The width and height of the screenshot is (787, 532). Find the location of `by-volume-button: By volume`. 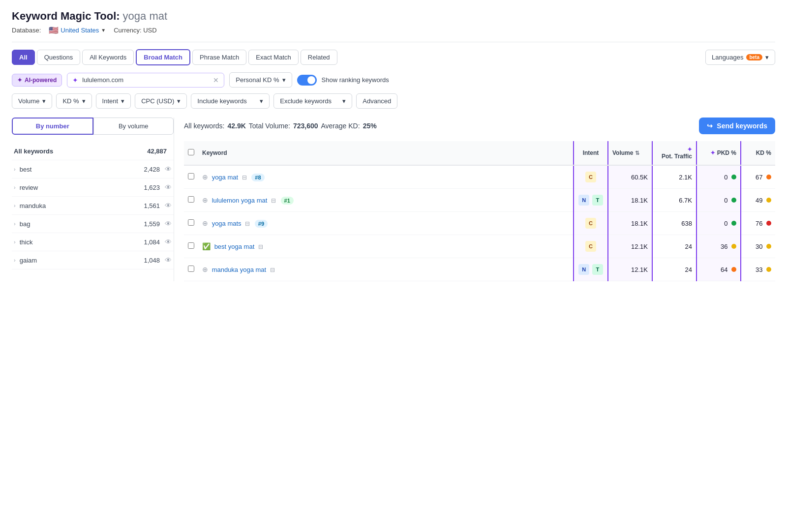

by-volume-button: By volume is located at coordinates (134, 126).